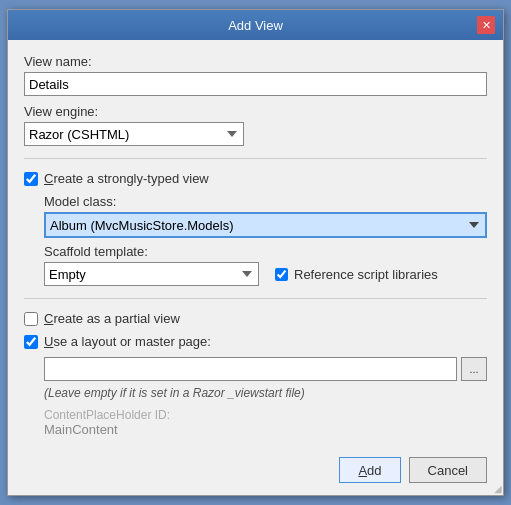 This screenshot has height=505, width=511. I want to click on scaffold-template-label: Scaffold template:, so click(266, 252).